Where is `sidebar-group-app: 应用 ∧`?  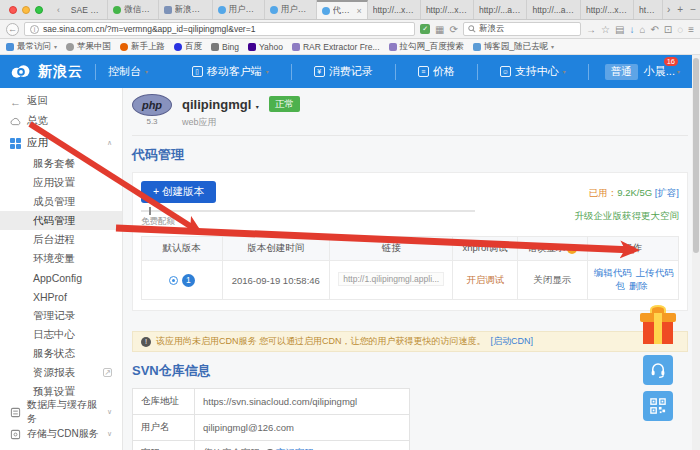
sidebar-group-app: 应用 ∧ is located at coordinates (61, 143).